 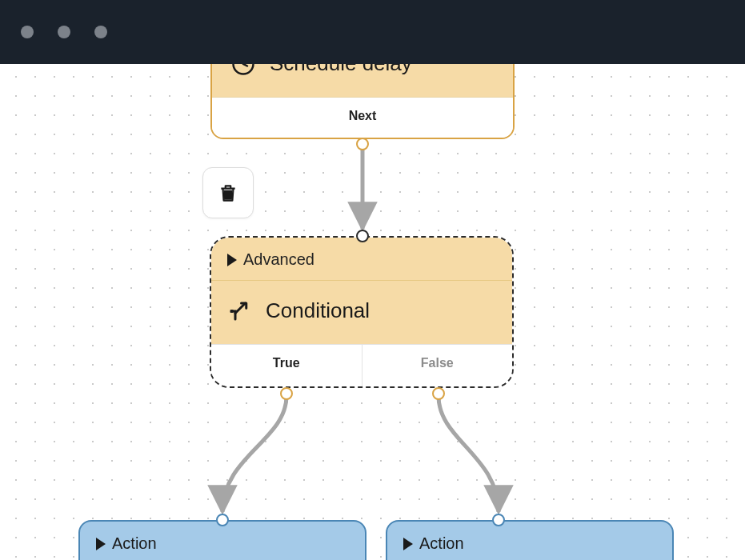 I want to click on port-conditional-false, so click(x=439, y=394).